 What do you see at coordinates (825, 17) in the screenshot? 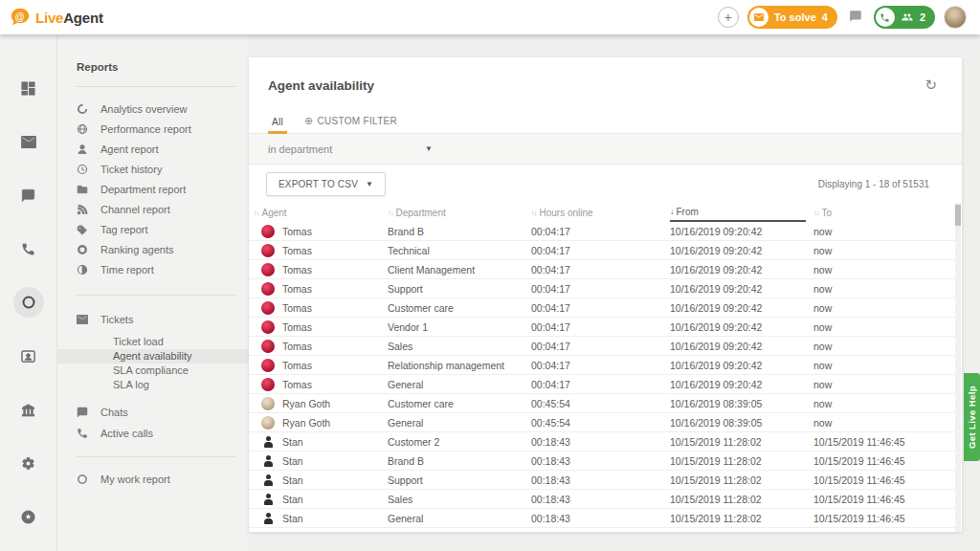
I see `to-solve-count: 4` at bounding box center [825, 17].